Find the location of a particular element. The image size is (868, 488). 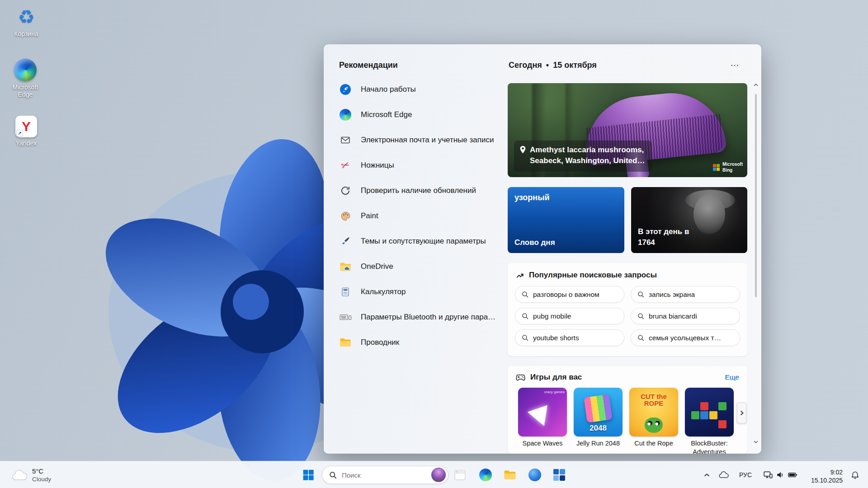

recommendation-themes: Темы и сопутствующие параметры is located at coordinates (416, 241).